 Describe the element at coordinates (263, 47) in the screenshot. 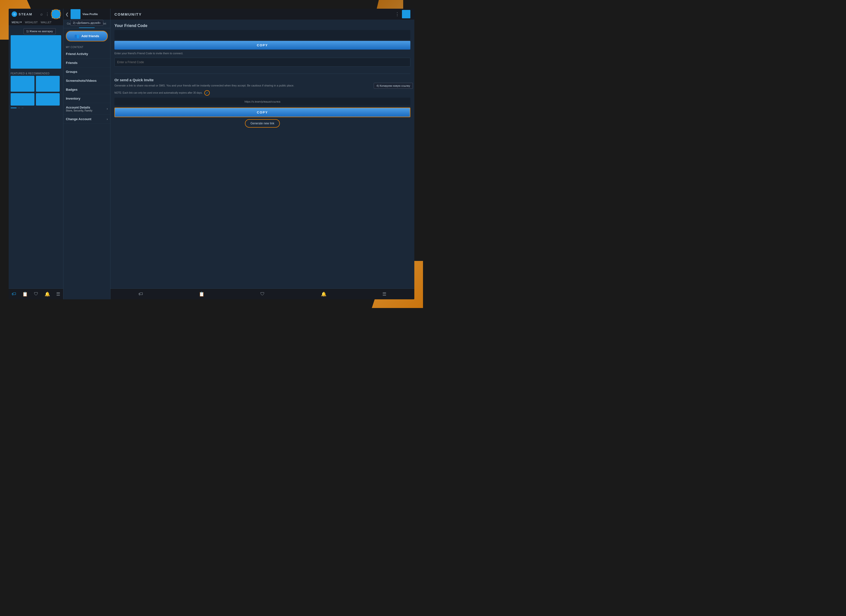

I see `friend-code-section: Your Friend Code COPY Enter your friend'…` at that location.